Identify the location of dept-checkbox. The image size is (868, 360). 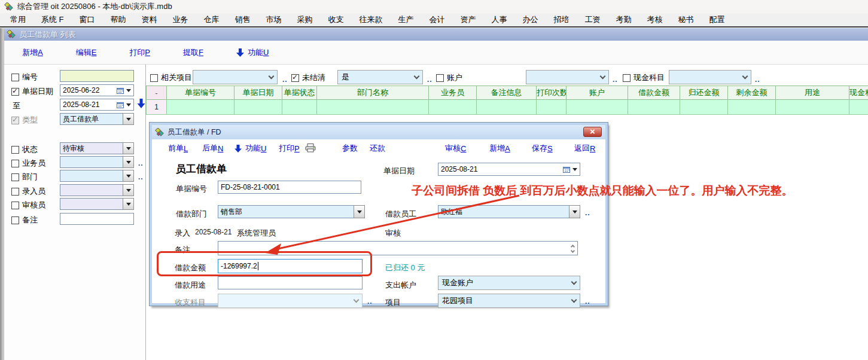
(16, 177).